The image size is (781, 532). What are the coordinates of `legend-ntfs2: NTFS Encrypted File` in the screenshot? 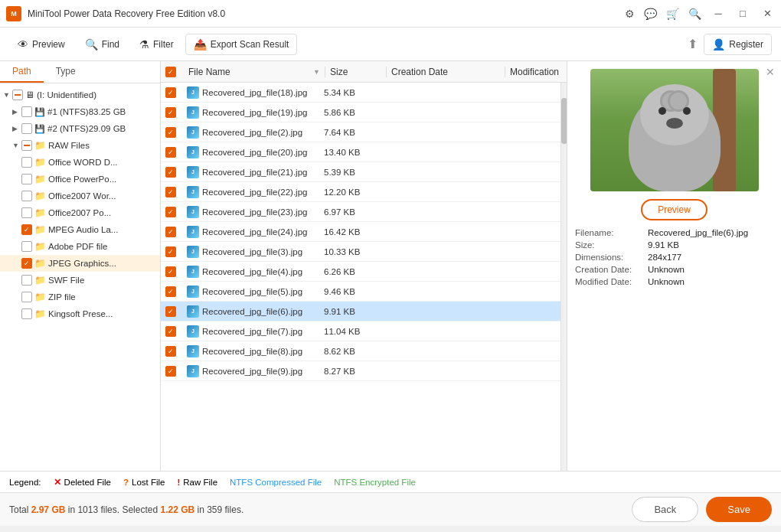 It's located at (375, 482).